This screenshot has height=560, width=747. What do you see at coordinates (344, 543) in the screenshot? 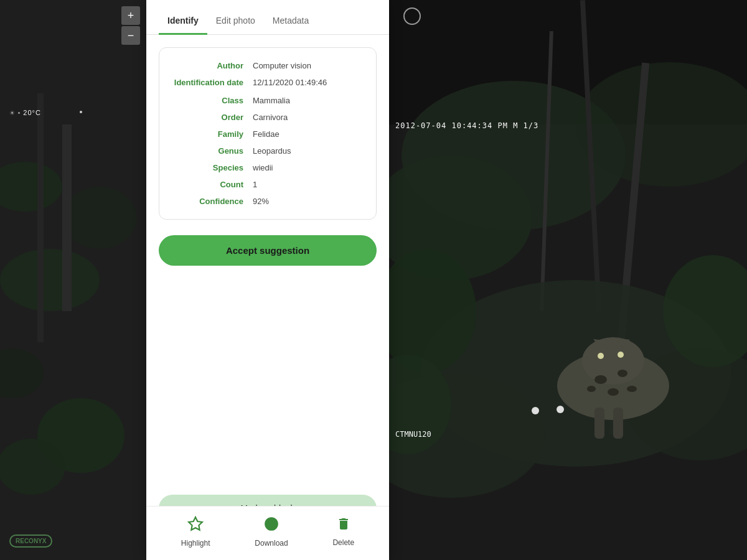
I see `delete-label: Delete` at bounding box center [344, 543].